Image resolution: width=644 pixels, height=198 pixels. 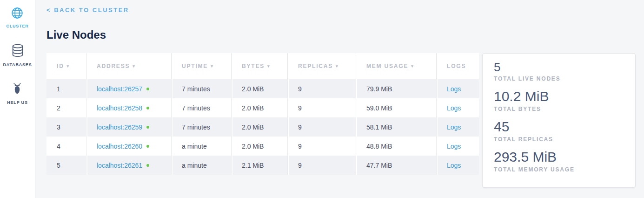 What do you see at coordinates (396, 165) in the screenshot?
I see `node-mem-usage-cell: 47.7 MiB` at bounding box center [396, 165].